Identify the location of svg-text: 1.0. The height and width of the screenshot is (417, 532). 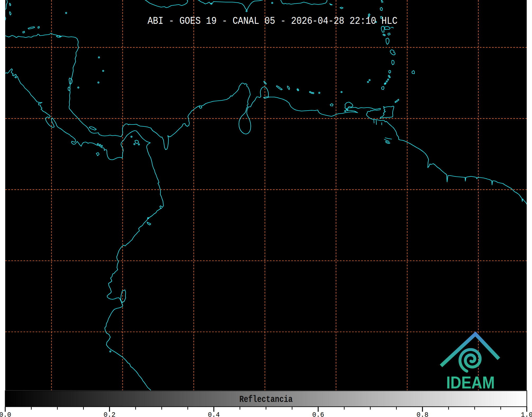
(526, 414).